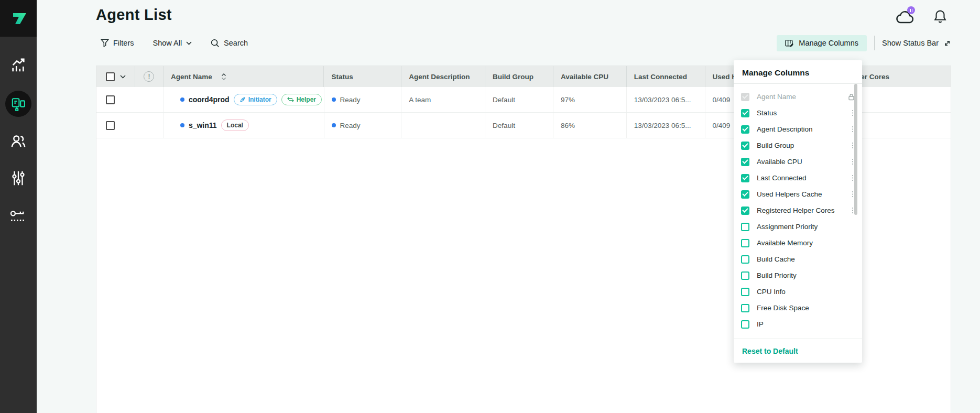 Image resolution: width=980 pixels, height=413 pixels. I want to click on sidebar-item-settings, so click(18, 178).